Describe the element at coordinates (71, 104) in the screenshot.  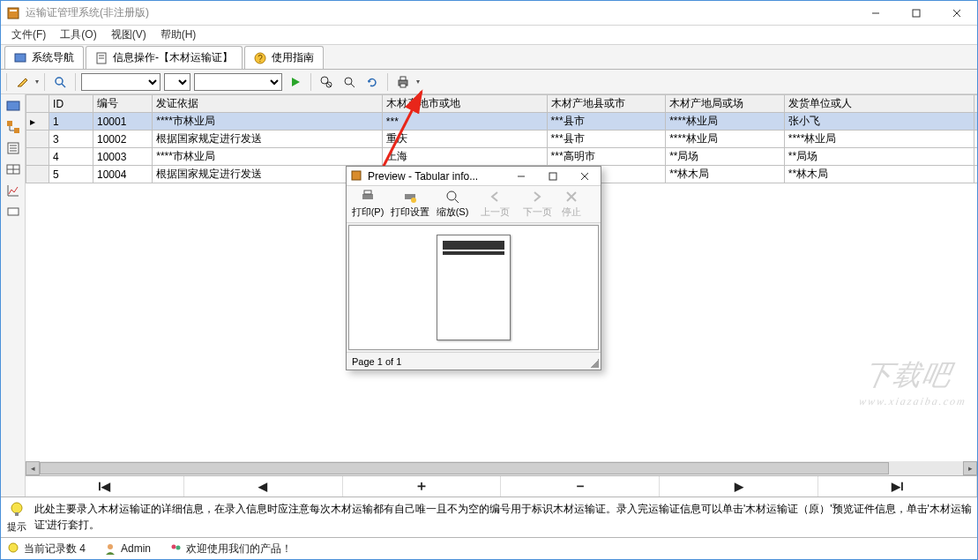
I see `col-id: ID` at that location.